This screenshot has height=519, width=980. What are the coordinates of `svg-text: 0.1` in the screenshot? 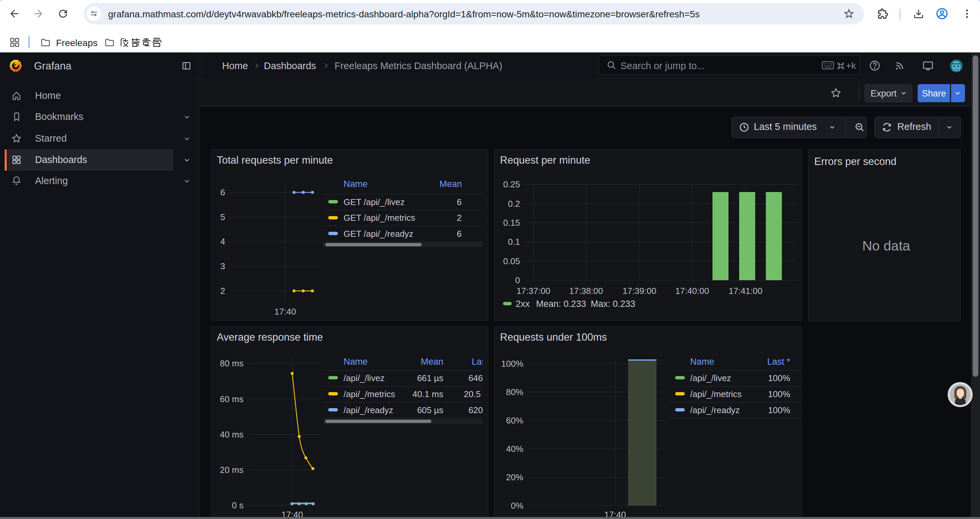 It's located at (514, 242).